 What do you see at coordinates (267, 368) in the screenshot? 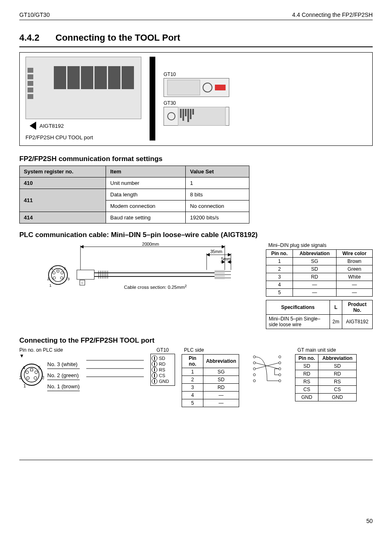
I see `connection-net` at bounding box center [267, 368].